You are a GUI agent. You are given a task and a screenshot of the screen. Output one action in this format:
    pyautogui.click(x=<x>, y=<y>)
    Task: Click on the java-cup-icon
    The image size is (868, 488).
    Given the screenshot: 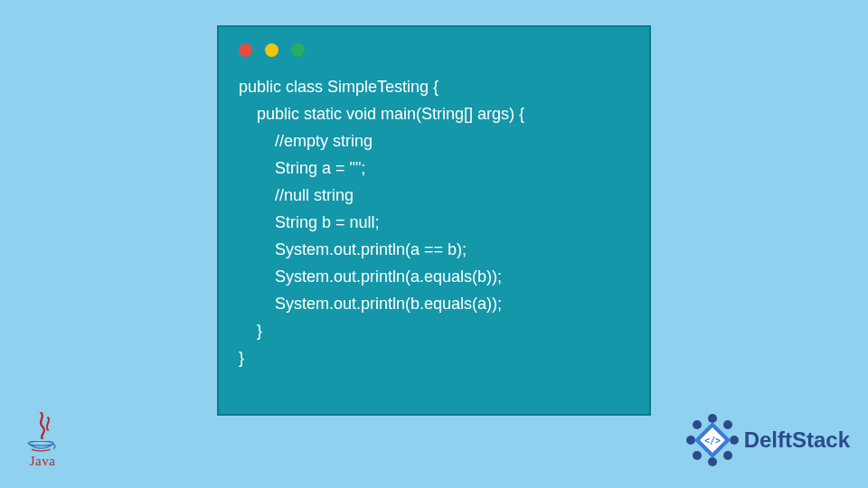 What is the action you would take?
    pyautogui.click(x=42, y=446)
    